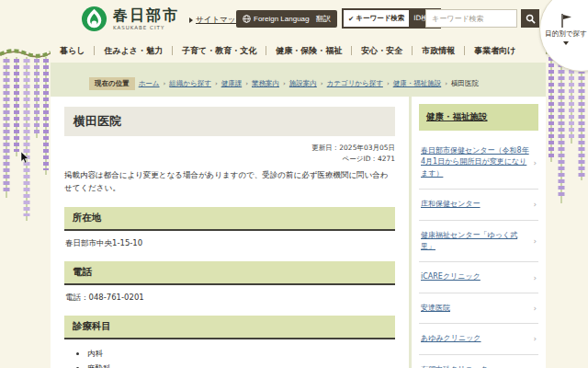 This screenshot has width=588, height=368. What do you see at coordinates (494, 52) in the screenshot?
I see `nav-item-jigyosha: 事業者向け` at bounding box center [494, 52].